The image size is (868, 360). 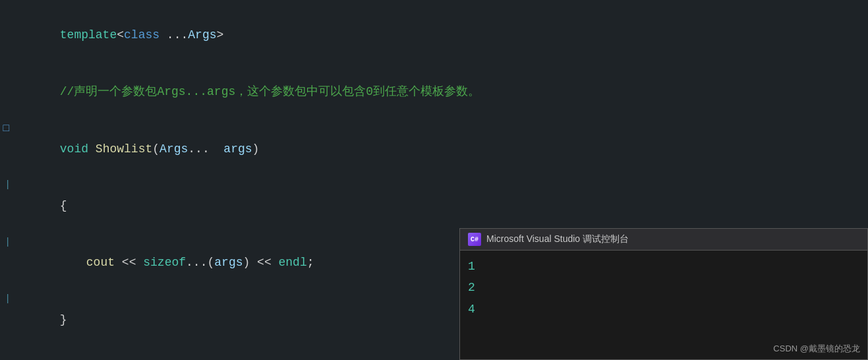 I want to click on watermark-text: CSDN @戴墨镜的恐龙, so click(x=817, y=348).